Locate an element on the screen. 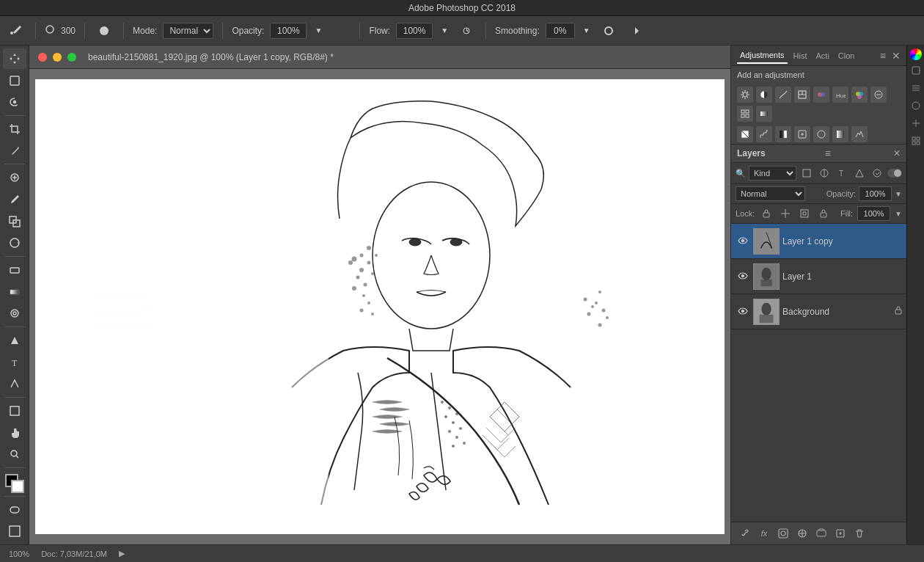  tab-actions: Acti is located at coordinates (822, 56).